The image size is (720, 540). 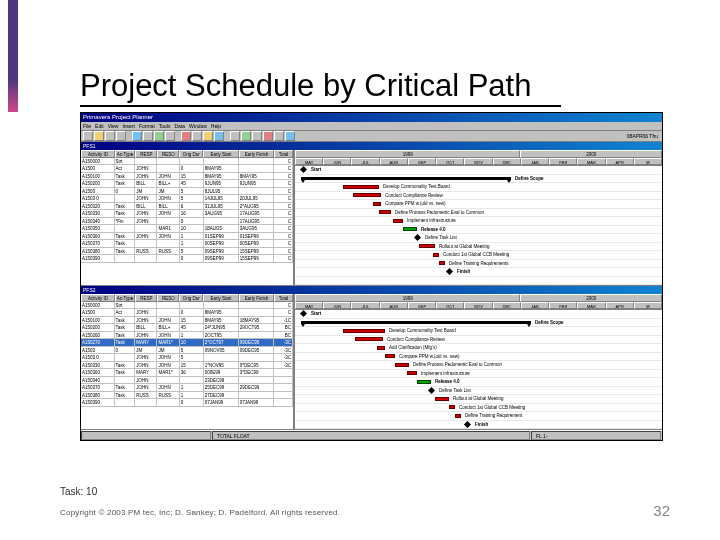 I want to click on menu-tools: Tools, so click(x=165, y=126).